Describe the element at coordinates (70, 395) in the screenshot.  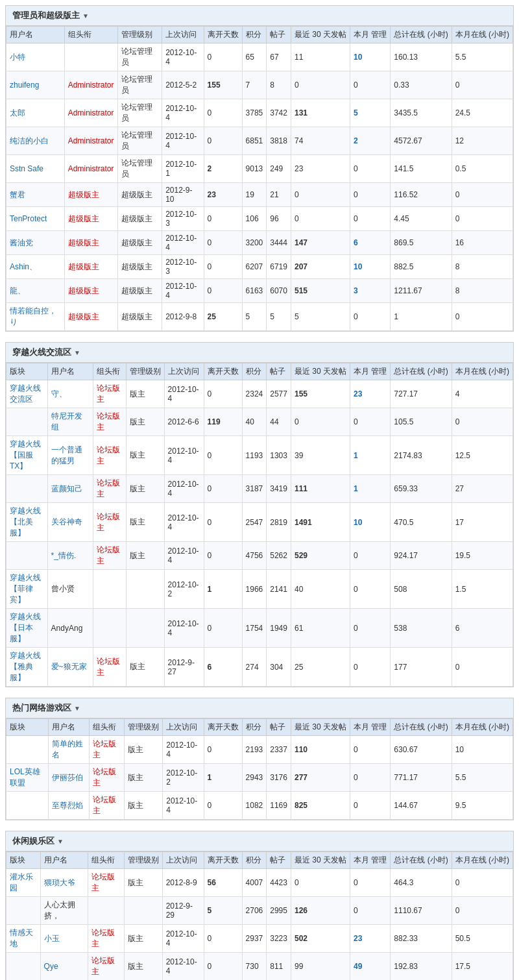
I see `username-cell: 守、` at that location.